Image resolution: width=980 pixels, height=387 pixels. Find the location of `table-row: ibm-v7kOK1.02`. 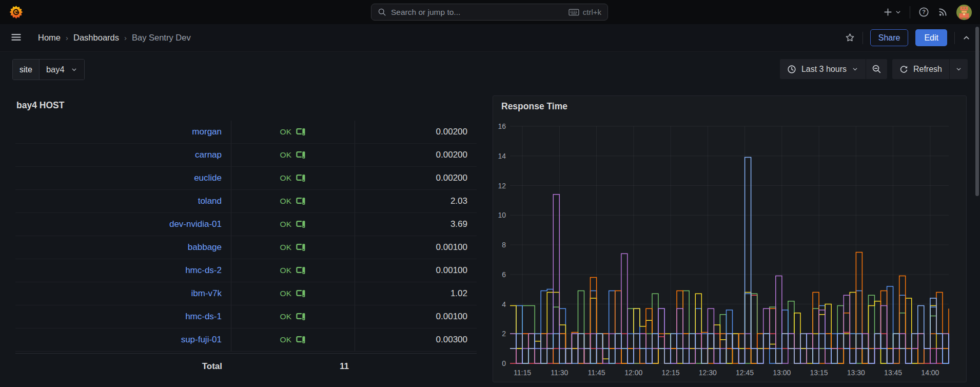

table-row: ibm-v7kOK1.02 is located at coordinates (246, 294).